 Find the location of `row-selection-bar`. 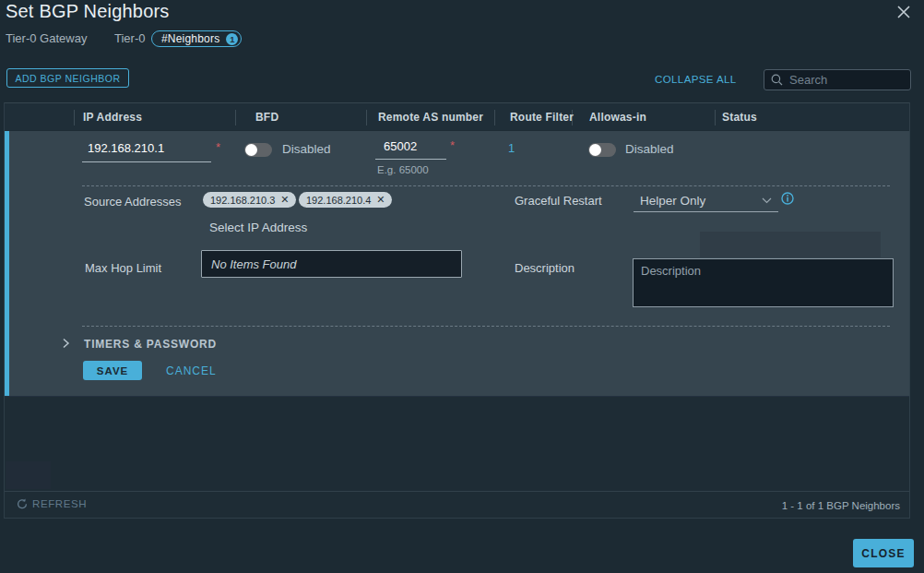

row-selection-bar is located at coordinates (7, 264).